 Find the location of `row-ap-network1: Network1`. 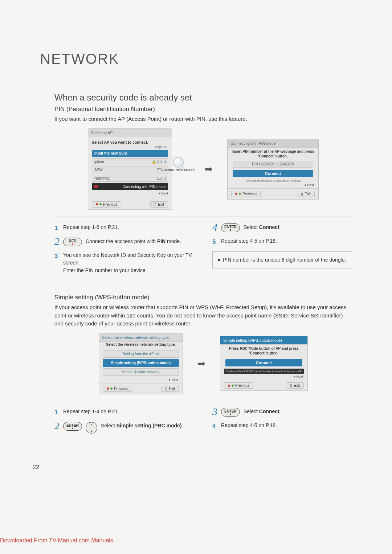

row-ap-network1: Network1 is located at coordinates (130, 178).